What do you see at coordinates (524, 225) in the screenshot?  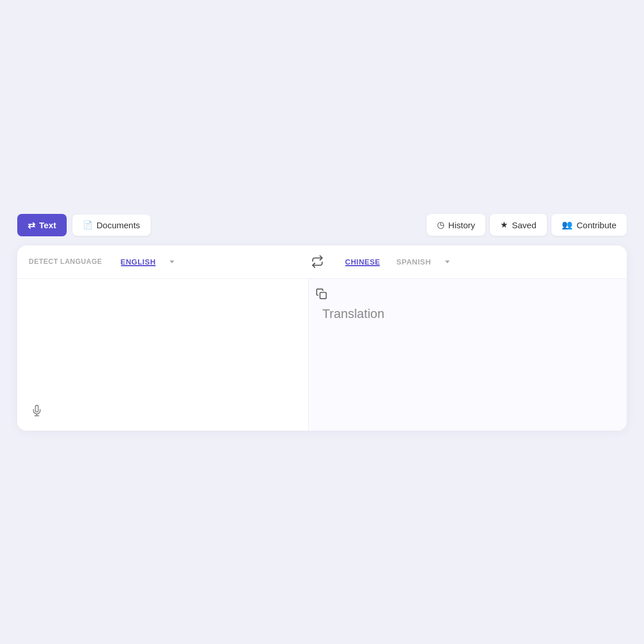 I see `saved-label: Saved` at bounding box center [524, 225].